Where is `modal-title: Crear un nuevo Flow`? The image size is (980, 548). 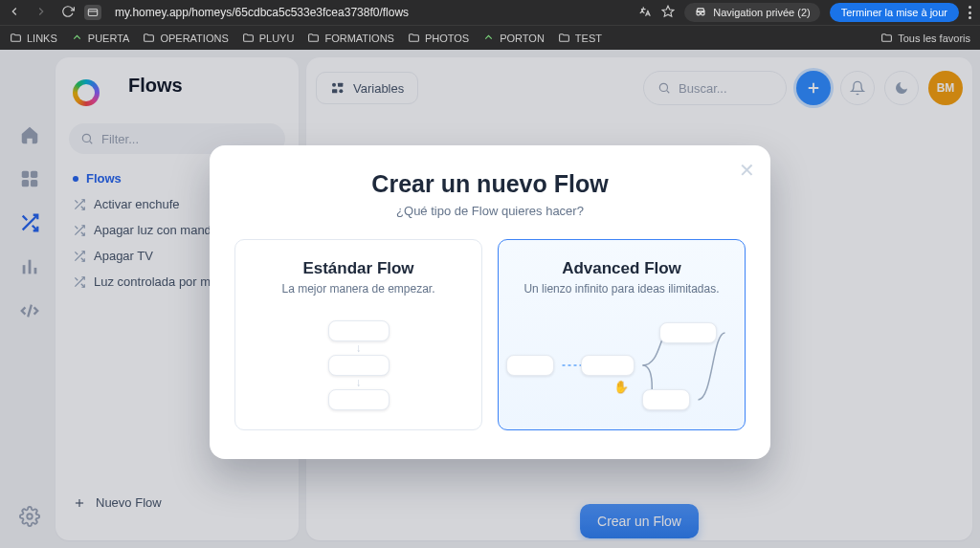 modal-title: Crear un nuevo Flow is located at coordinates (490, 184).